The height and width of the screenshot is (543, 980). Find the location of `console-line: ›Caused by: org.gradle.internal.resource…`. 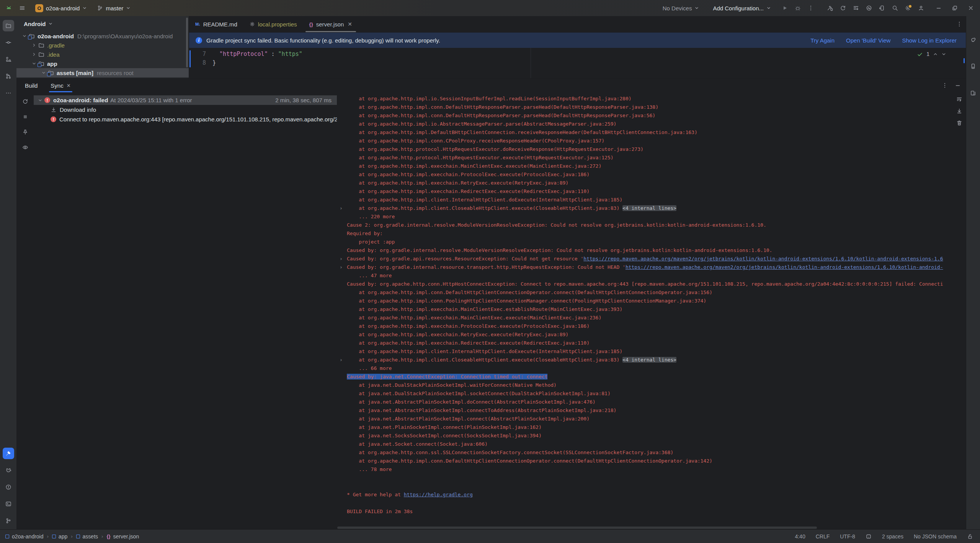

console-line: ›Caused by: org.gradle.internal.resource… is located at coordinates (650, 267).